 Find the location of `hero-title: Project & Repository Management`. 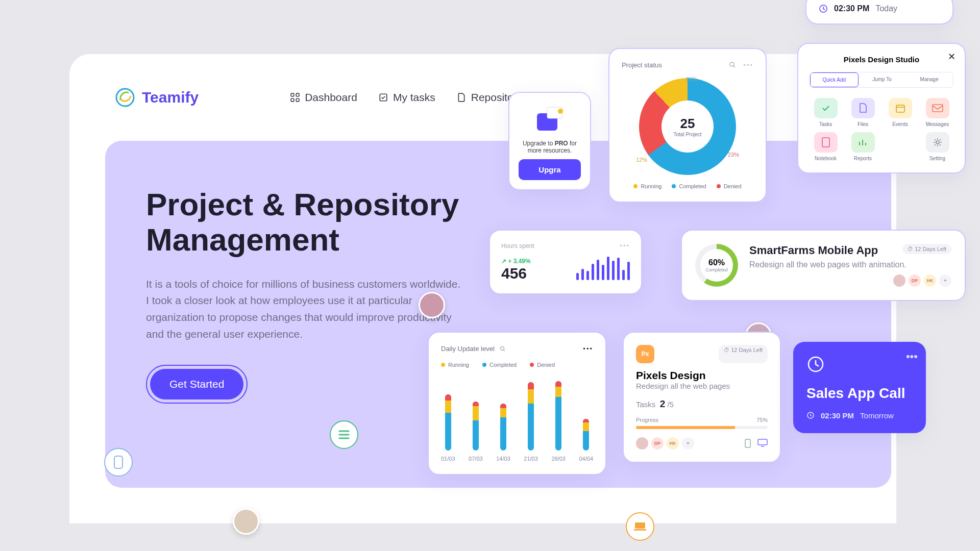

hero-title: Project & Repository Management is located at coordinates (304, 222).